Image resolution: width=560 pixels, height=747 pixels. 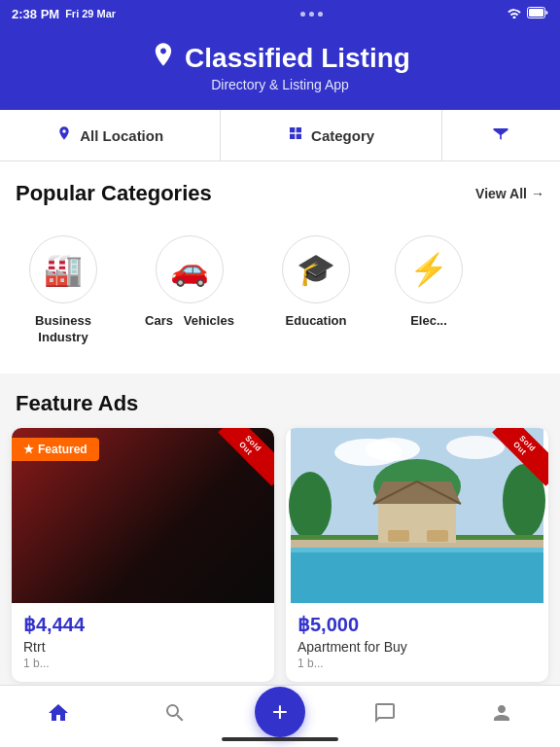 I want to click on sold-out-ribbon-1: Sold Out, so click(x=246, y=457).